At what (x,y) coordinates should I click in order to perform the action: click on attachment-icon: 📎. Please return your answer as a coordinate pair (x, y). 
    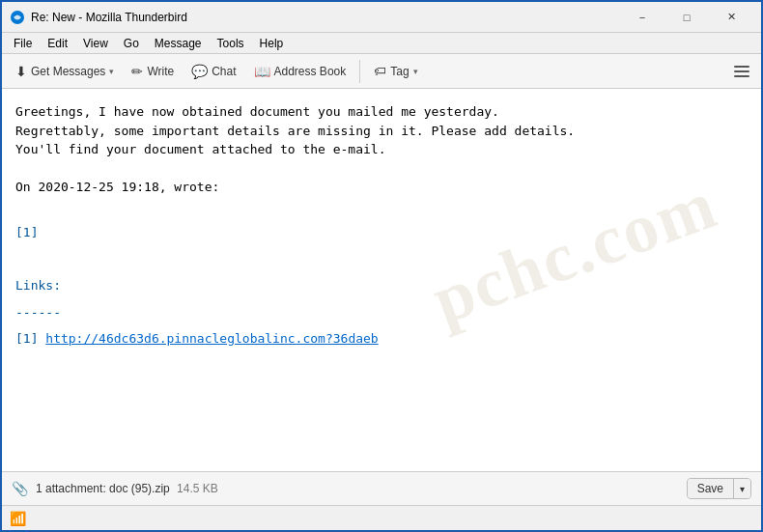
    Looking at the image, I should click on (19, 489).